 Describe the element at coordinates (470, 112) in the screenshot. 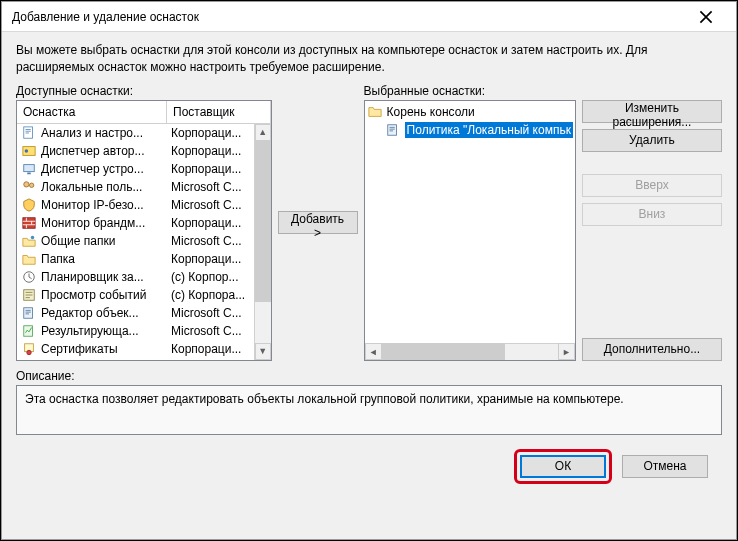

I see `tree-root: Корень консоли` at that location.